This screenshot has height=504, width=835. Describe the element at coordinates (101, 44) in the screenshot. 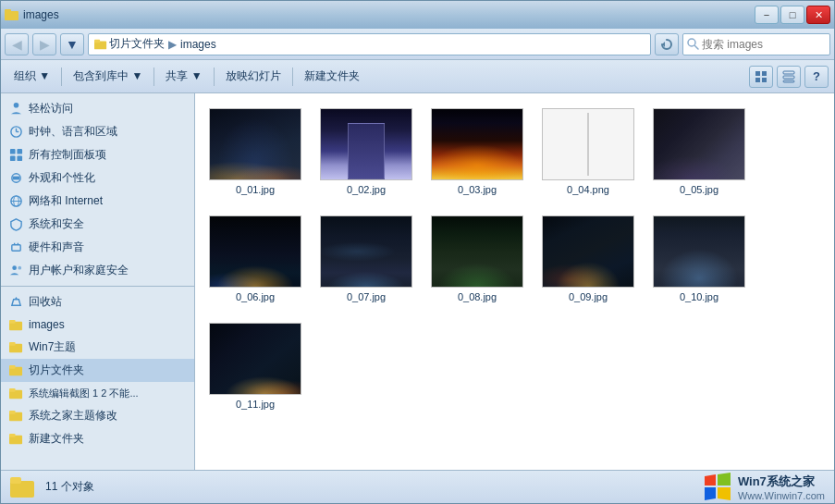

I see `folder-icon` at that location.